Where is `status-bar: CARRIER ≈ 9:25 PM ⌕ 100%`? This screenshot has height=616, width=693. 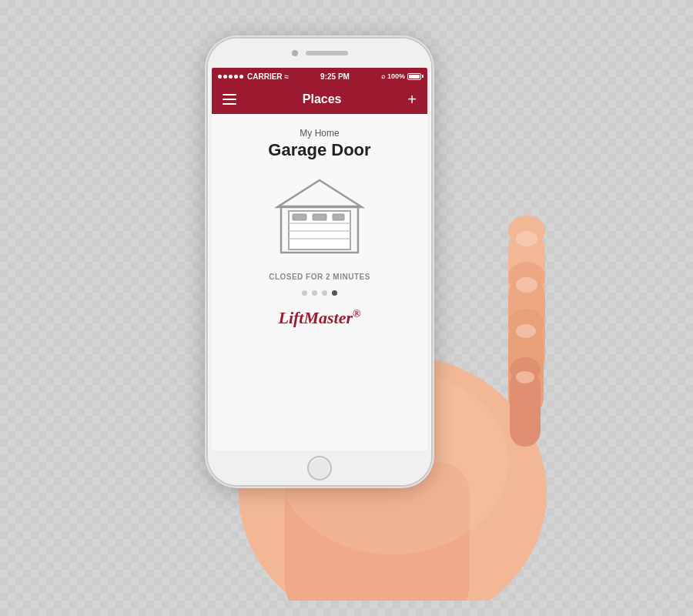
status-bar: CARRIER ≈ 9:25 PM ⌕ 100% is located at coordinates (320, 76).